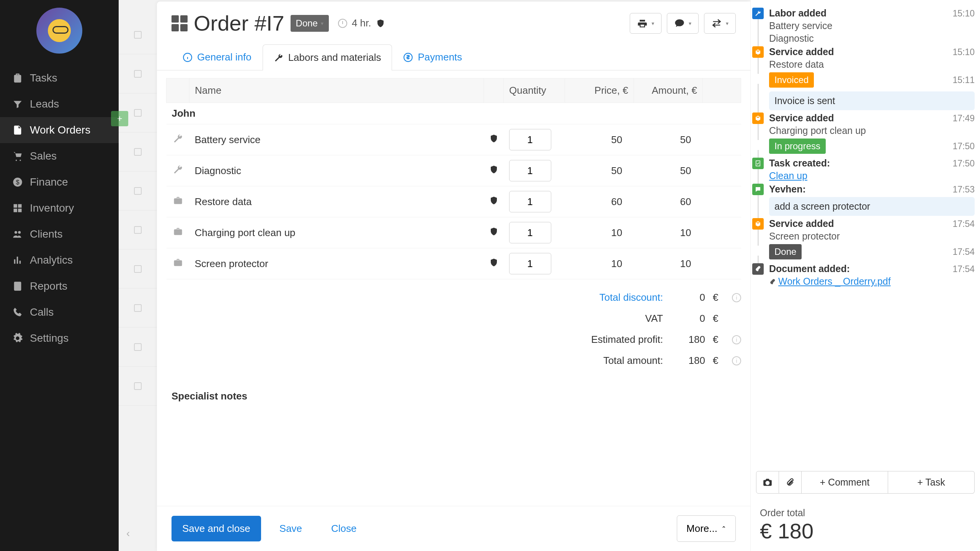  What do you see at coordinates (337, 140) in the screenshot?
I see `item-name: Battery service` at bounding box center [337, 140].